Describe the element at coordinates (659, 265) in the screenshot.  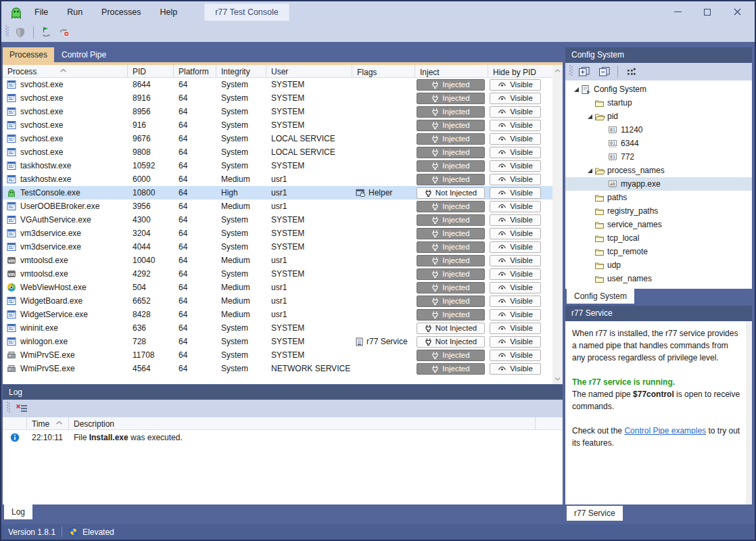
I see `tree-item: udp` at that location.